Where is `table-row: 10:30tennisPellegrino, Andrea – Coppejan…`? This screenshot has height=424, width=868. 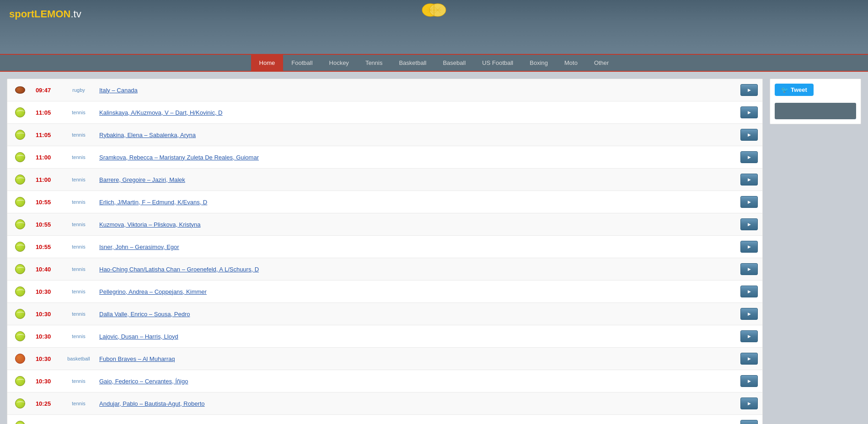
table-row: 10:30tennisPellegrino, Andrea – Coppejan… is located at coordinates (385, 292).